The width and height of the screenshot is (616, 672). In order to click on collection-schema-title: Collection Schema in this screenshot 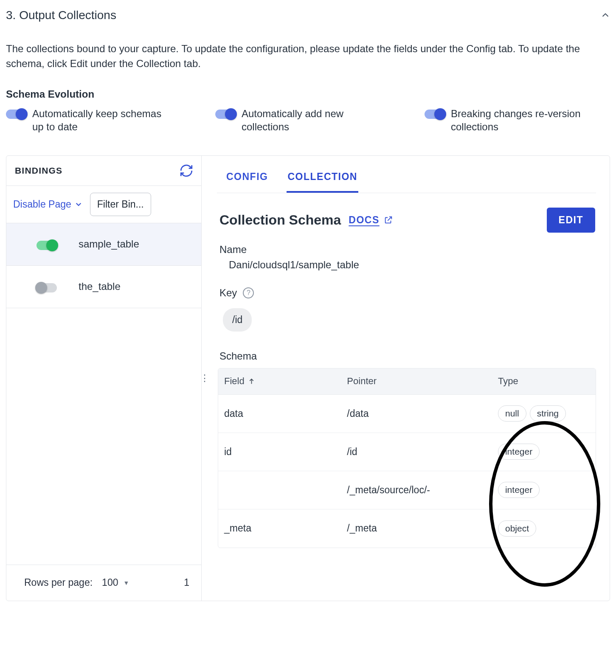, I will do `click(280, 220)`.